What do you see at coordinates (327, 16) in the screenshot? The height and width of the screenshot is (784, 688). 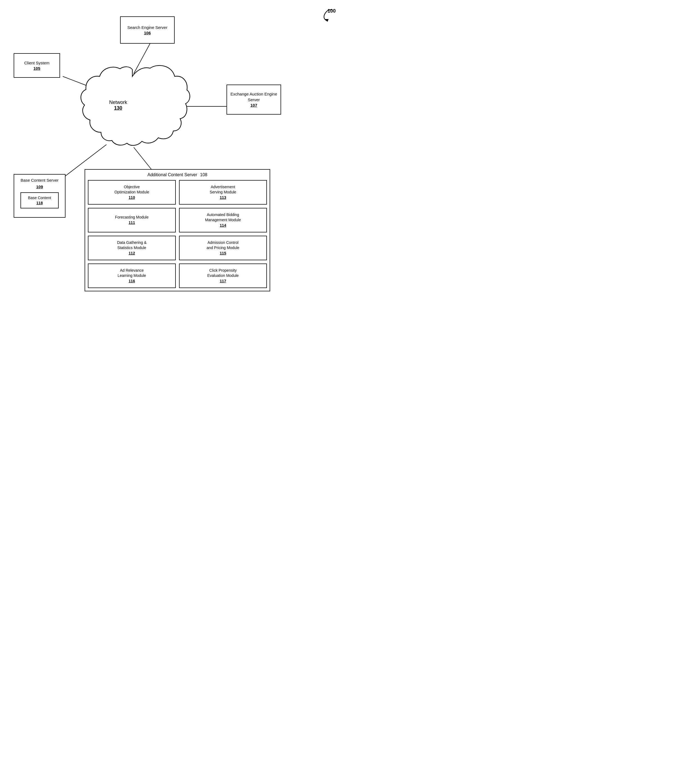 I see `ref-100-label: 100` at bounding box center [327, 16].